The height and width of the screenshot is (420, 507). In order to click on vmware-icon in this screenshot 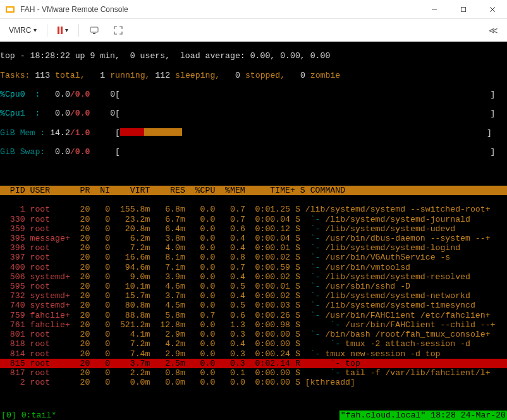, I will do `click(10, 9)`.